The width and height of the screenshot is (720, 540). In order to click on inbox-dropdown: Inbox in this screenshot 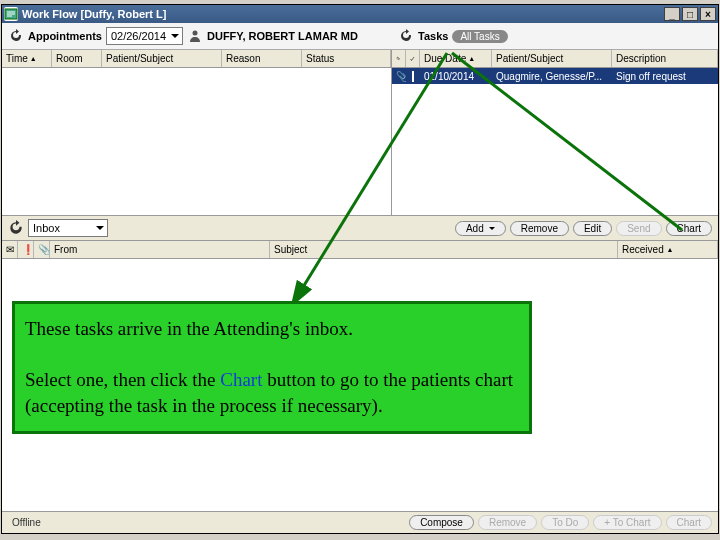, I will do `click(68, 228)`.